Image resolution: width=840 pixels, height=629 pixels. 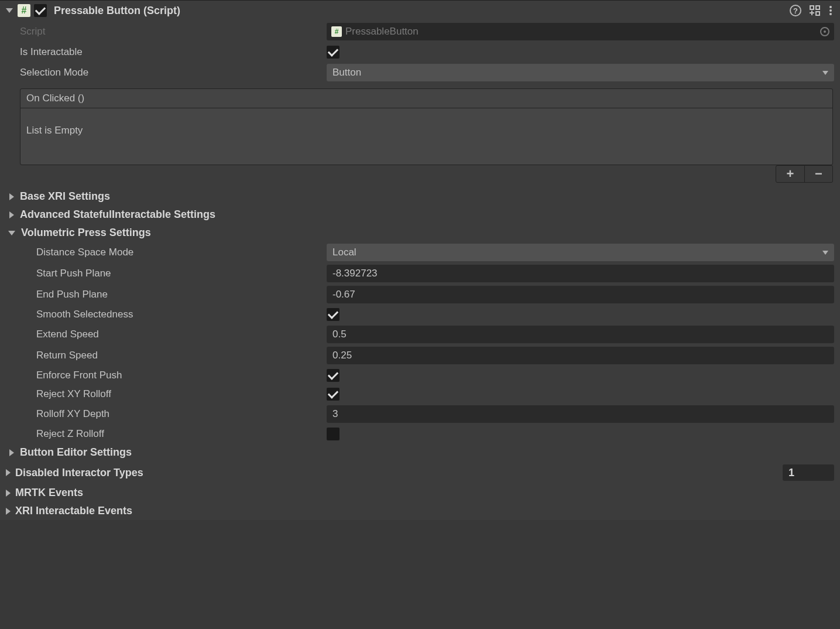 I want to click on is-interactable-checkbox, so click(x=333, y=52).